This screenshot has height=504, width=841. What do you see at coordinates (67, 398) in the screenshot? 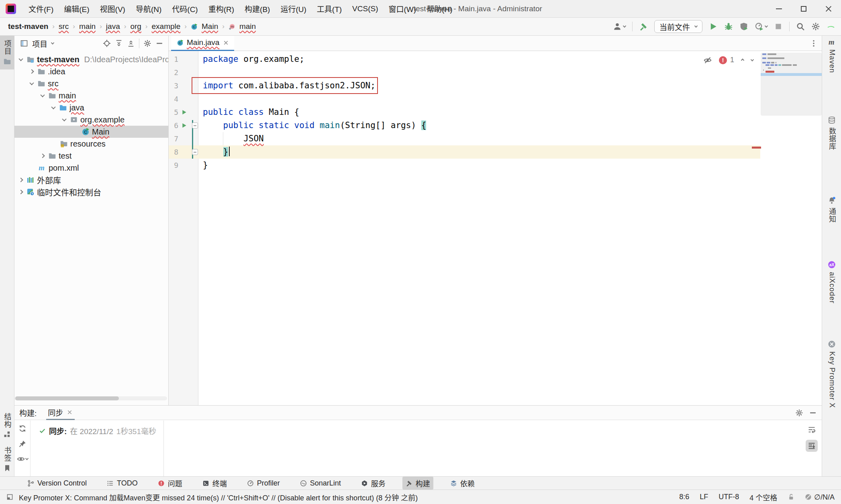
I see `horizontal-scrollbar` at bounding box center [67, 398].